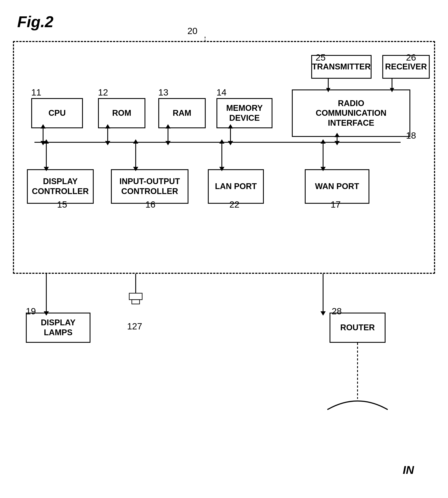 The width and height of the screenshot is (448, 498). I want to click on memory-device-label: MEMORY DEVICE, so click(245, 113).